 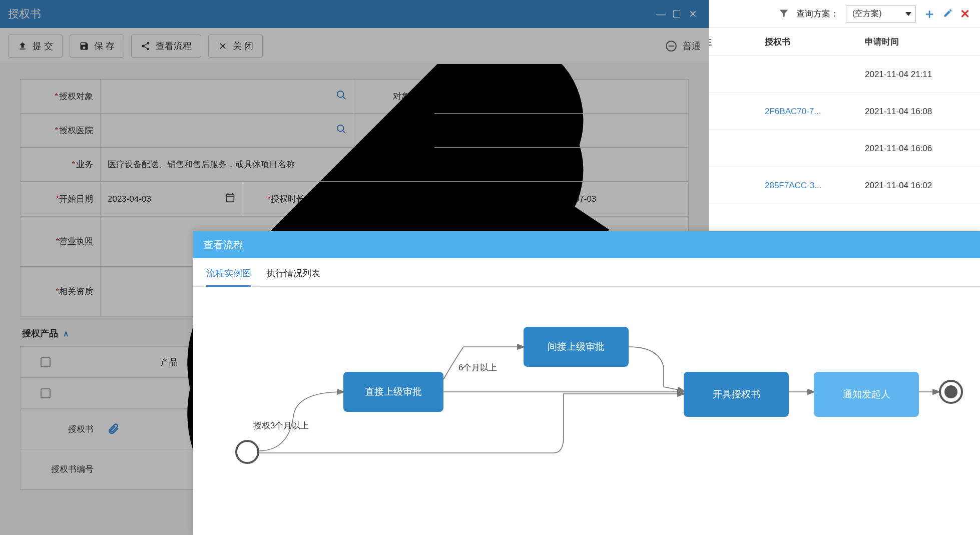 What do you see at coordinates (920, 75) in the screenshot?
I see `time-cell: 2021-11-04 21:11` at bounding box center [920, 75].